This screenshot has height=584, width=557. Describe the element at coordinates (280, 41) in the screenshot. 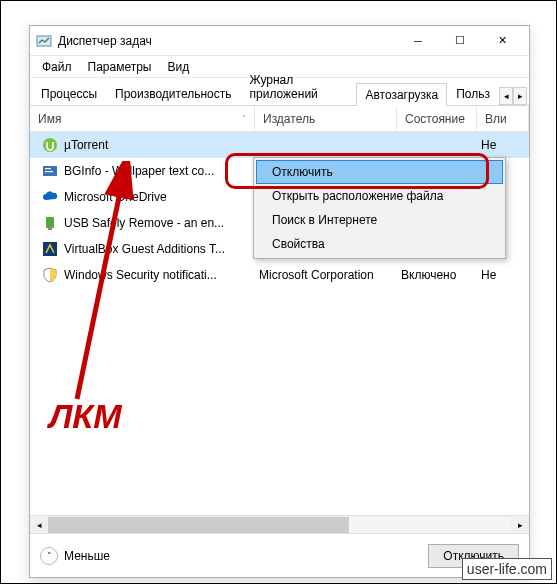

I see `titlebar: Диспетчер задач ─ ☐ ✕` at that location.